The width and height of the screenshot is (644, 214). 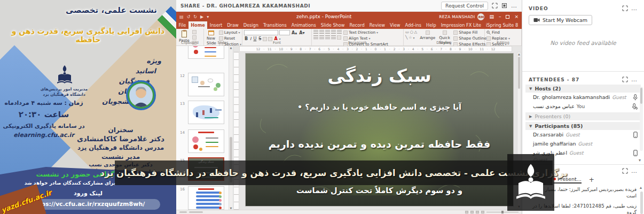 What do you see at coordinates (583, 143) in the screenshot?
I see `attendee-row: jamile ghaffarian Guest` at bounding box center [583, 143].